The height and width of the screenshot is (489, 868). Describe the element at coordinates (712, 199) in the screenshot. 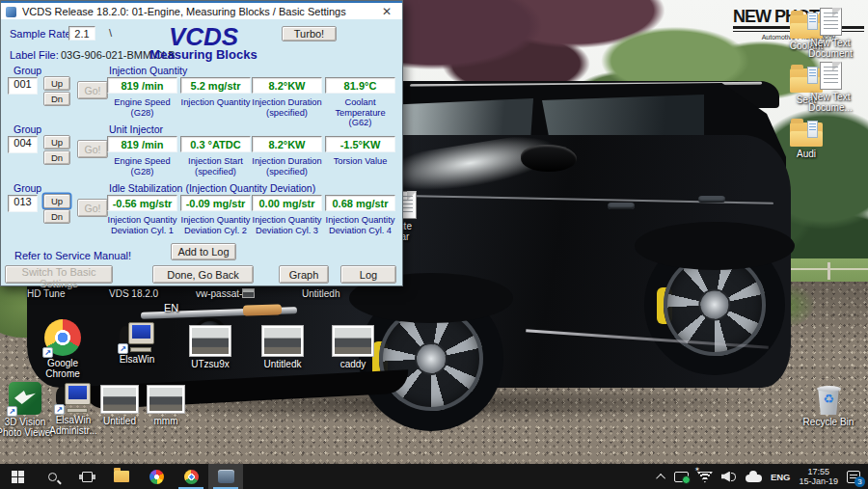

I see `car-door-handle` at that location.